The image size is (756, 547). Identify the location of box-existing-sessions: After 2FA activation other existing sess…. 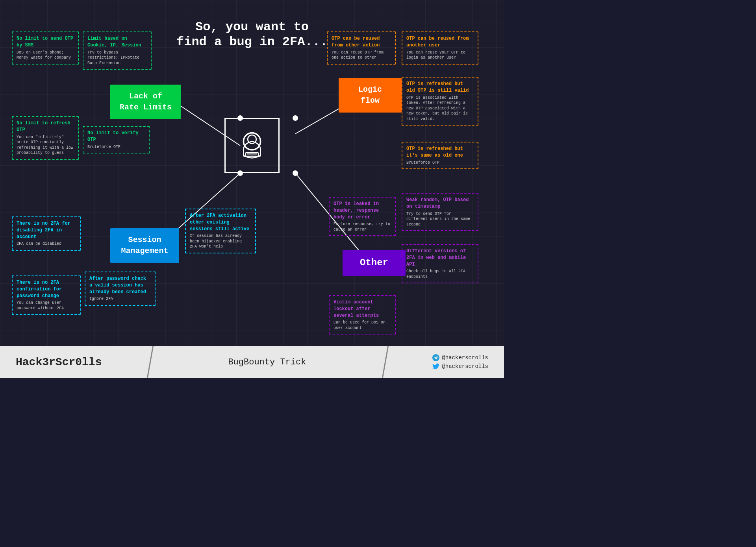
(220, 231).